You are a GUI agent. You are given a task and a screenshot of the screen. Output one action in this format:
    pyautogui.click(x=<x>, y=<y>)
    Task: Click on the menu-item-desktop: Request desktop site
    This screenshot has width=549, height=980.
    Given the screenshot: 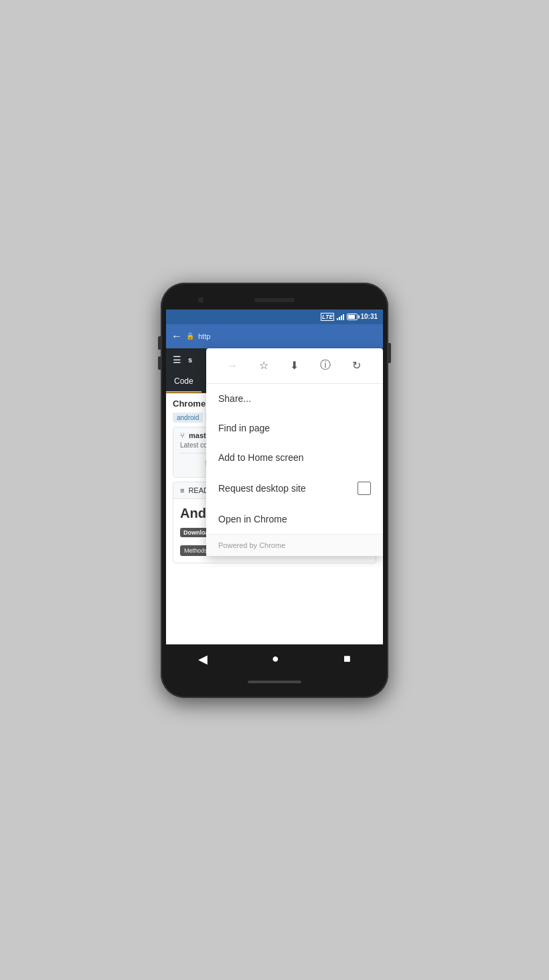 What is the action you would take?
    pyautogui.click(x=295, y=488)
    